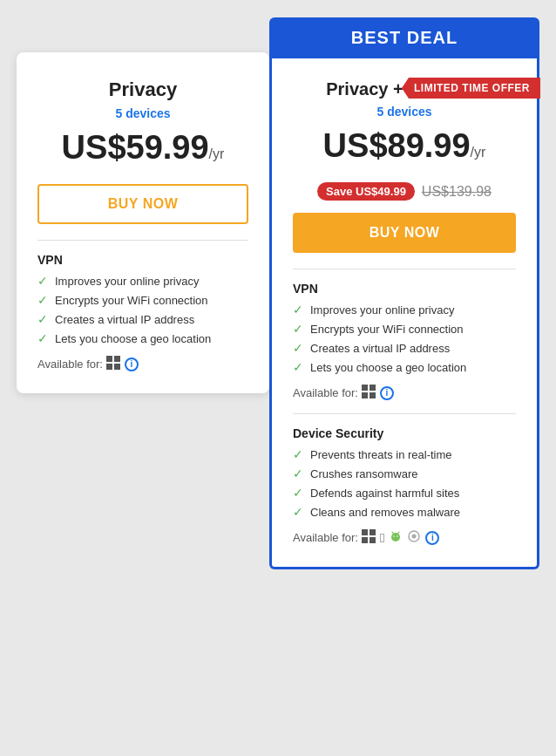  Describe the element at coordinates (478, 152) in the screenshot. I see `right-card-period: /yr` at that location.